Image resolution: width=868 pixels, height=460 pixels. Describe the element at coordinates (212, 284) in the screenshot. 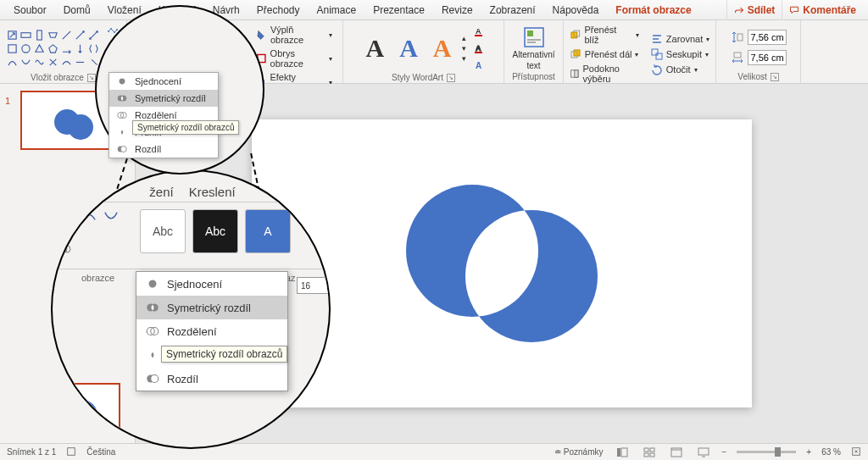

I see `zoom-merge-union: Sjednocení` at that location.